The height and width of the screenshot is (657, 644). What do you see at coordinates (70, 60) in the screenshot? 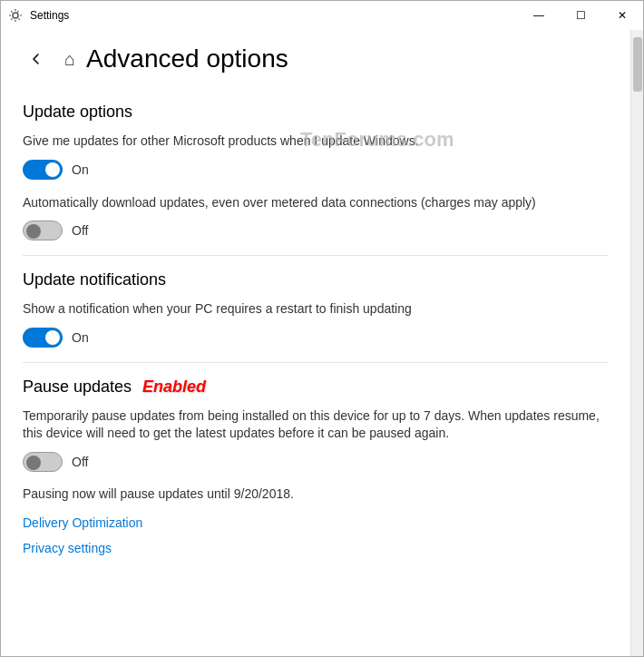
I see `home-icon: ⌂` at bounding box center [70, 60].